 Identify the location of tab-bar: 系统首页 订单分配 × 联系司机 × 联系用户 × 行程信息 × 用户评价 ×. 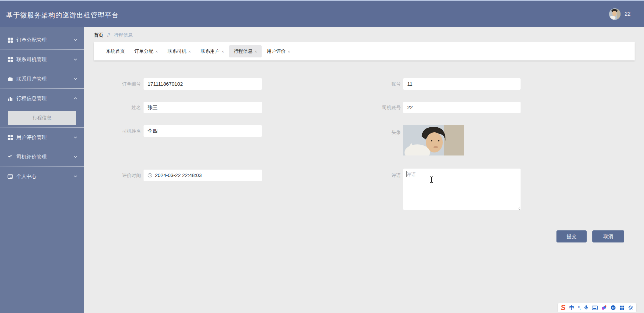
(364, 51).